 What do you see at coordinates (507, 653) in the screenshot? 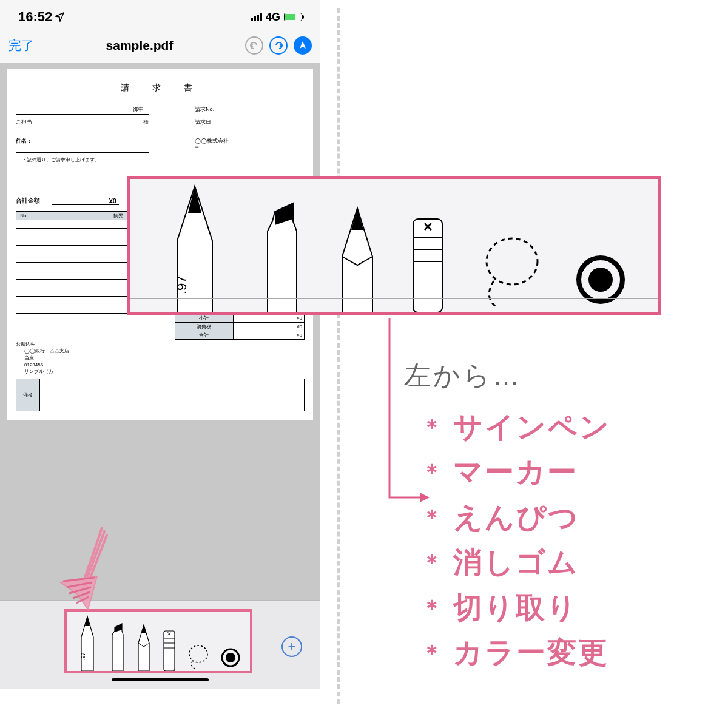
I see `annotation-item: ＊カラー変更` at bounding box center [507, 653].